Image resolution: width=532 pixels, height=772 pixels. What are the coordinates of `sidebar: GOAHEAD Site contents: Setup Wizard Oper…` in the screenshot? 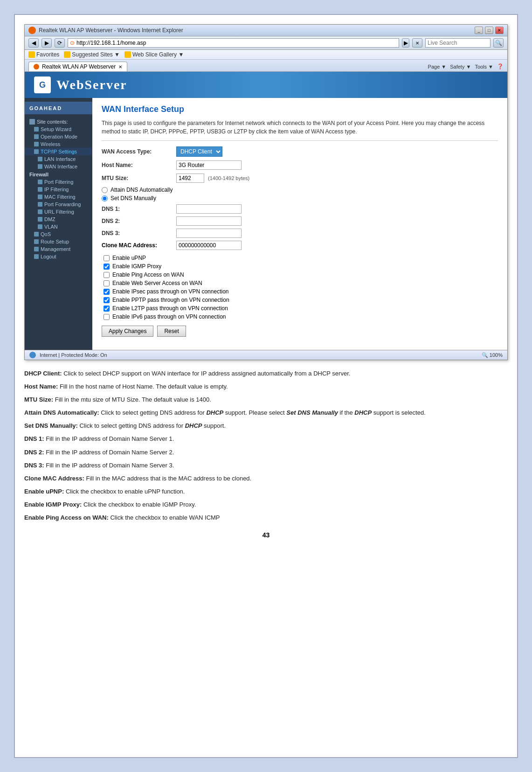 It's located at (59, 224).